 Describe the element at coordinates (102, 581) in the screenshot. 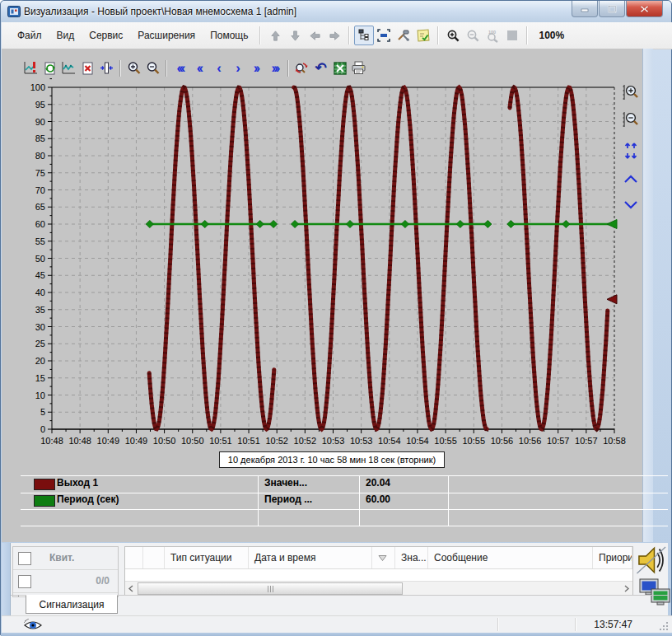

I see `ack-counter: 0/0` at that location.